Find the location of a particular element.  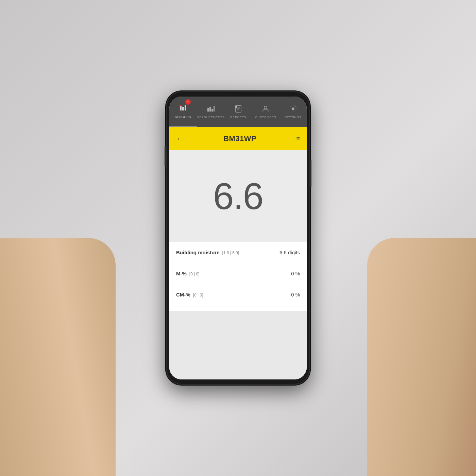

data-rows: Building moisture [1.8 | 6.9] 6.6 digits… is located at coordinates (238, 276).